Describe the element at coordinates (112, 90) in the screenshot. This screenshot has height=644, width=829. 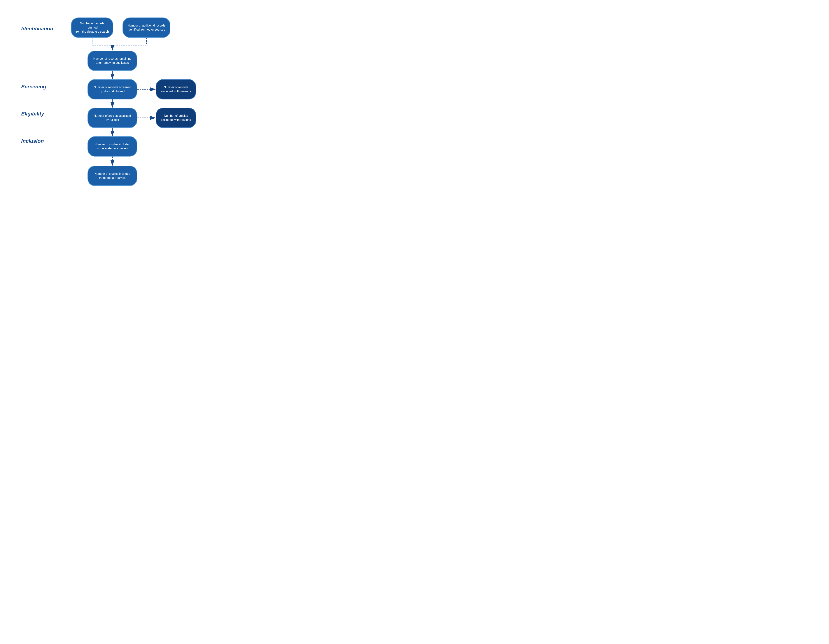
I see `box-screened: Number of records screened by title and …` at that location.